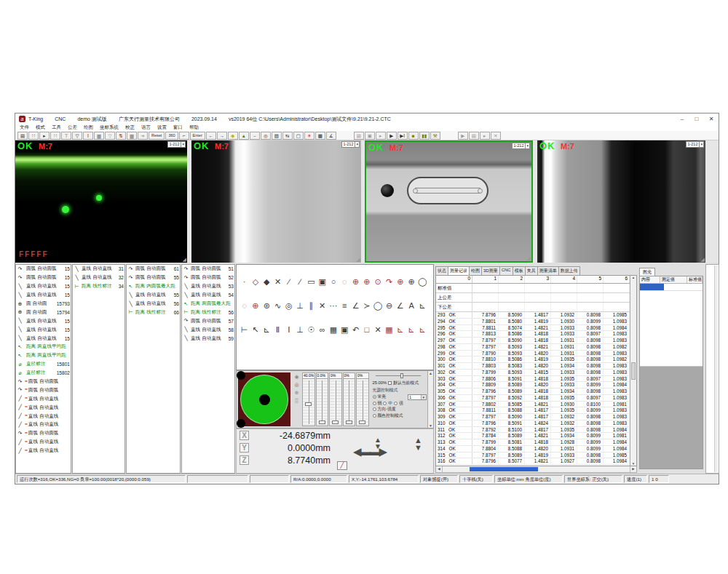 This screenshot has height=574, width=728. Describe the element at coordinates (533, 316) in the screenshot. I see `table-row: 293OK 7.8796 8.5090 1.4817 1.0932 0.8098…` at that location.